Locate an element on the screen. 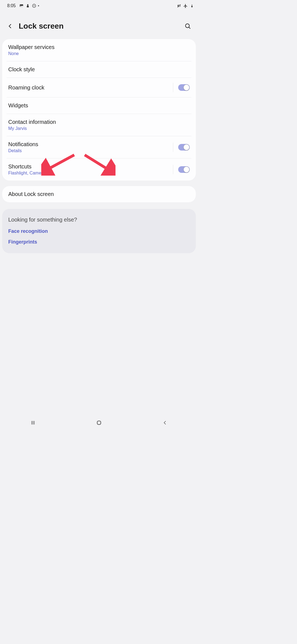 The image size is (297, 644). setting-shortcuts: Shortcuts Flashlight, Camera is located at coordinates (99, 170).